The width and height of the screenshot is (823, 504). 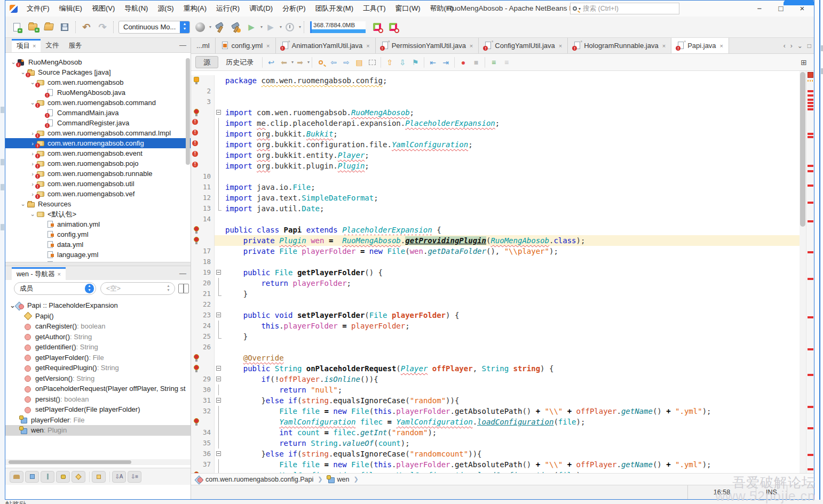 I want to click on gutter-cell: 36, so click(x=203, y=454).